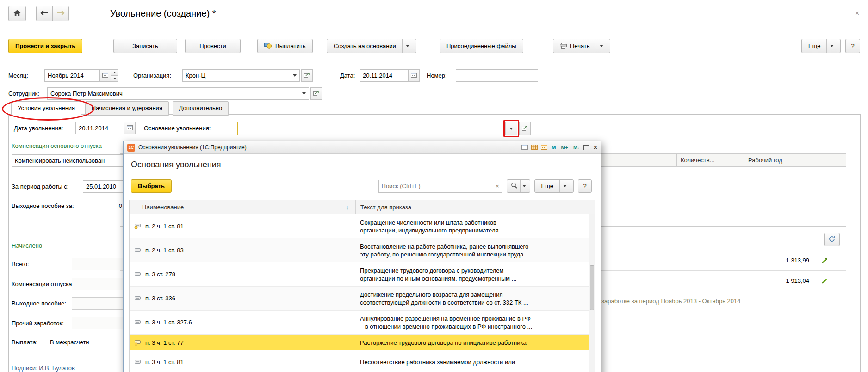  What do you see at coordinates (525, 128) in the screenshot?
I see `open-icon` at bounding box center [525, 128].